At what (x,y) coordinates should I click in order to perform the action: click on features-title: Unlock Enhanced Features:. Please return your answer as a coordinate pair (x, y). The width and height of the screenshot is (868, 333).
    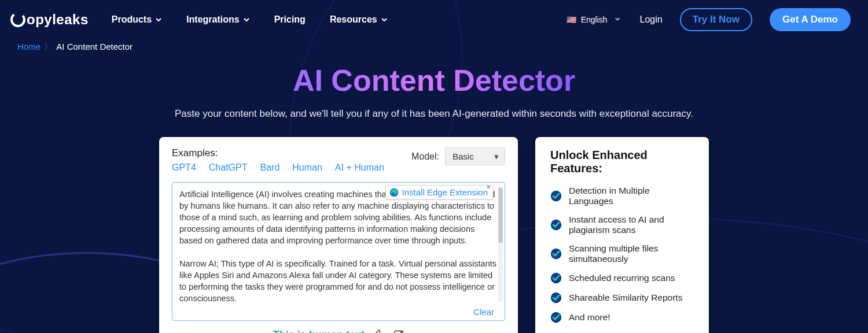
    Looking at the image, I should click on (622, 162).